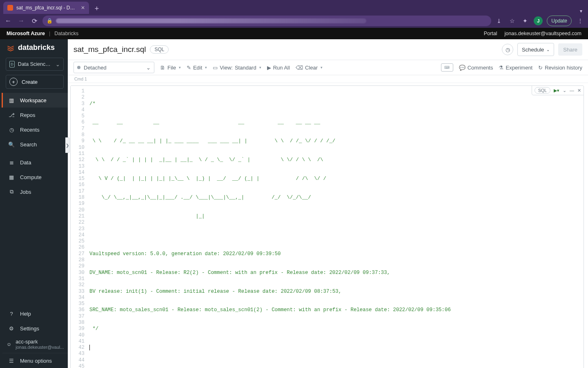 Image resolution: width=588 pixels, height=368 pixels. What do you see at coordinates (491, 34) in the screenshot?
I see `azure-portal-link: Portal` at bounding box center [491, 34].